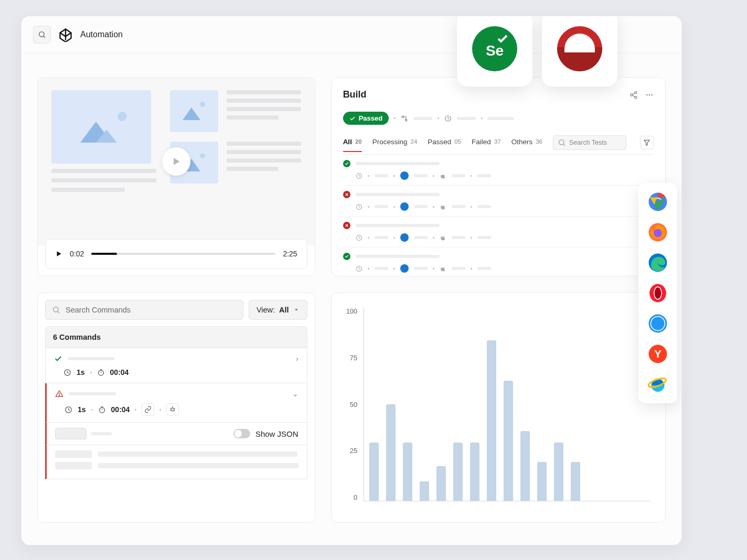 The image size is (747, 560). What do you see at coordinates (353, 145) in the screenshot?
I see `tab-all: All20` at bounding box center [353, 145].